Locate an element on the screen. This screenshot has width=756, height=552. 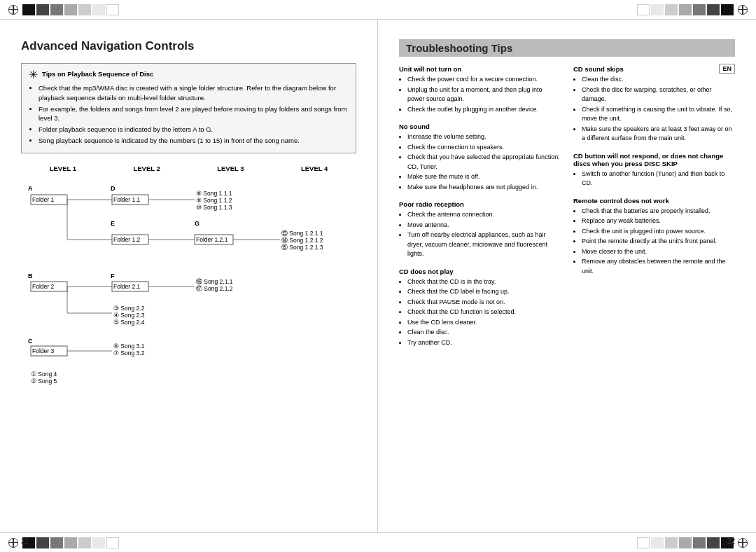
sun-icon: ✳ is located at coordinates (34, 75).